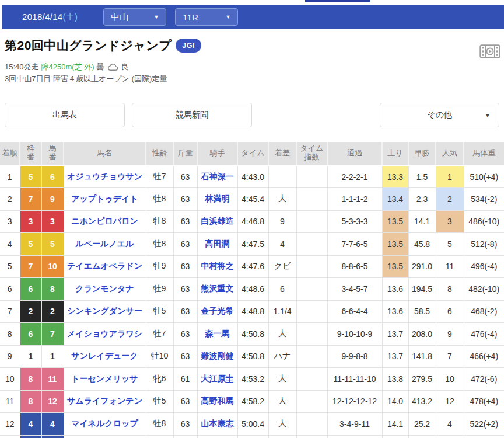 The width and height of the screenshot is (504, 438). Describe the element at coordinates (422, 334) in the screenshot. I see `win-odds-cell: 208.0` at that location.